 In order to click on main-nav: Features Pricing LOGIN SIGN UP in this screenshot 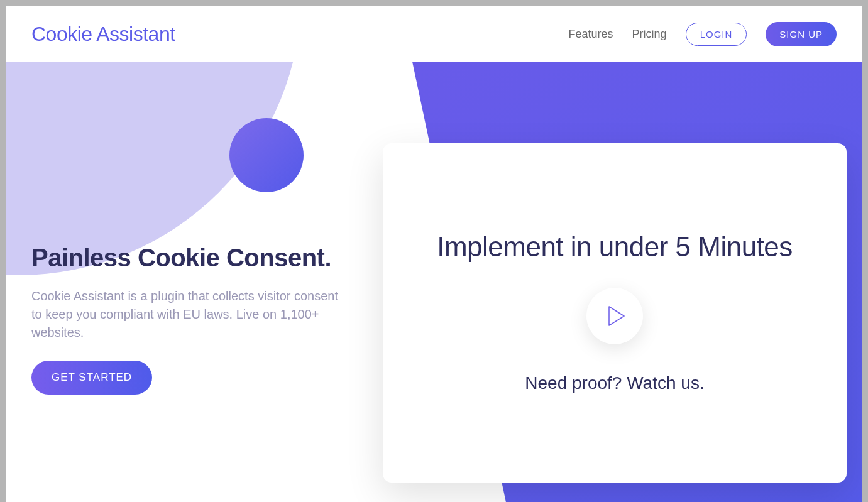, I will do `click(703, 34)`.